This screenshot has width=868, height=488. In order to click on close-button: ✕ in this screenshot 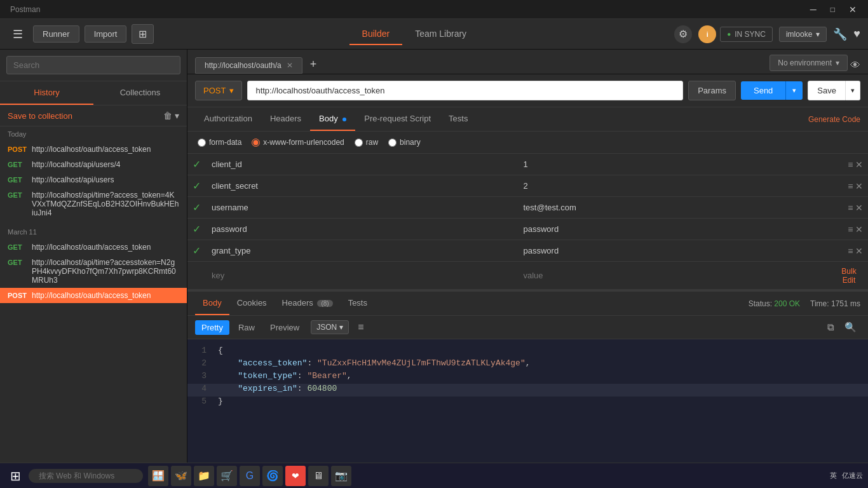, I will do `click(853, 10)`.